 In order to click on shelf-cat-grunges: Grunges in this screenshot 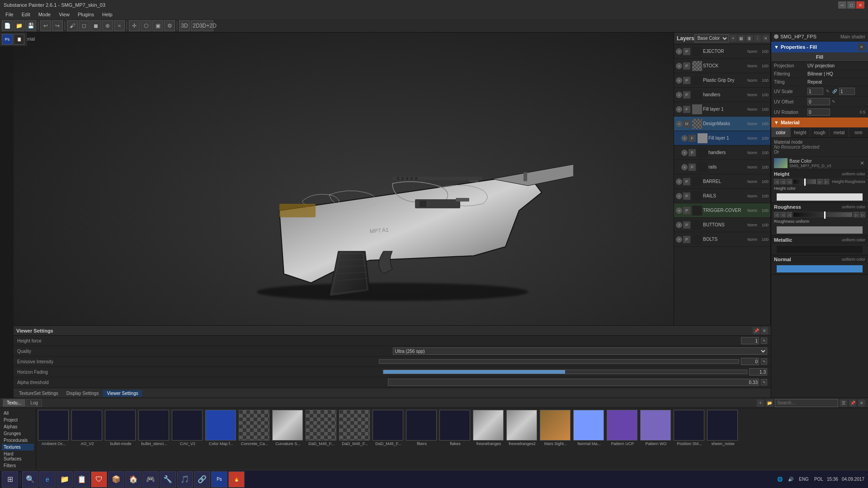, I will do `click(18, 434)`.